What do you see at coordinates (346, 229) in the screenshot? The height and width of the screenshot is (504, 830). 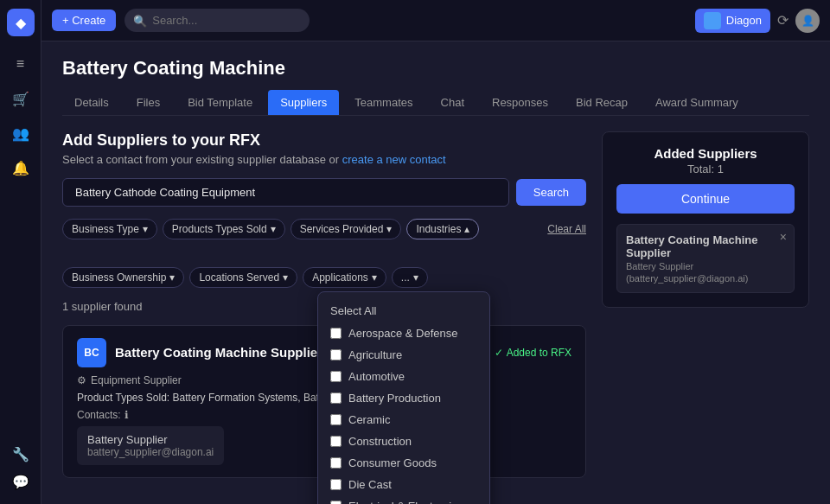 I see `filter-services-provided: Services Provided ▾` at bounding box center [346, 229].